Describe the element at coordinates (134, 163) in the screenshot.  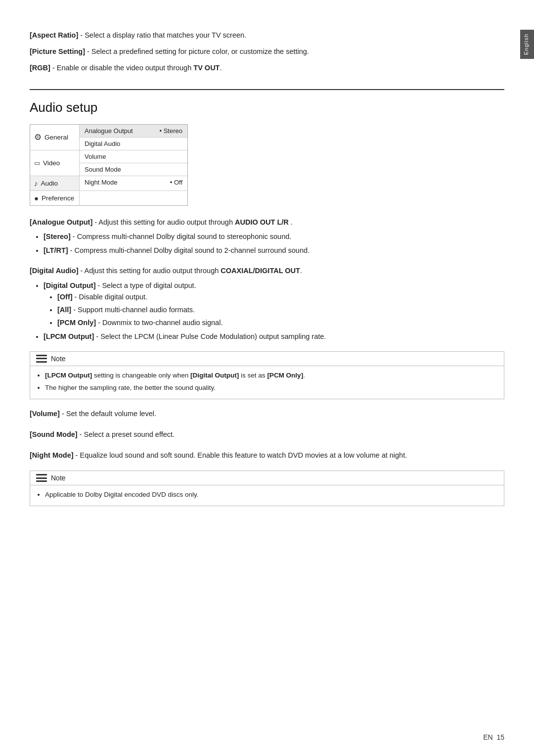
I see `menu-right-video: Volume Sound Mode` at that location.